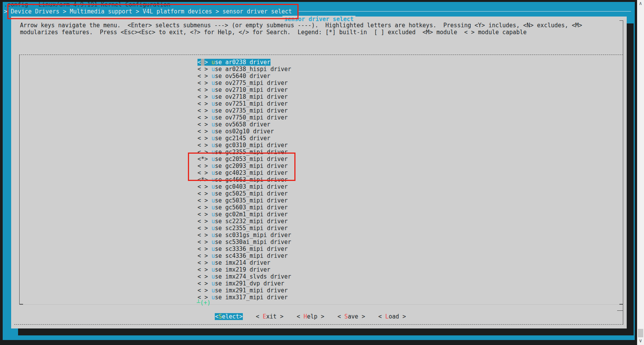 Image resolution: width=644 pixels, height=345 pixels. I want to click on menu-item-os02g10-driver: < > use os02g10 driver, so click(236, 131).